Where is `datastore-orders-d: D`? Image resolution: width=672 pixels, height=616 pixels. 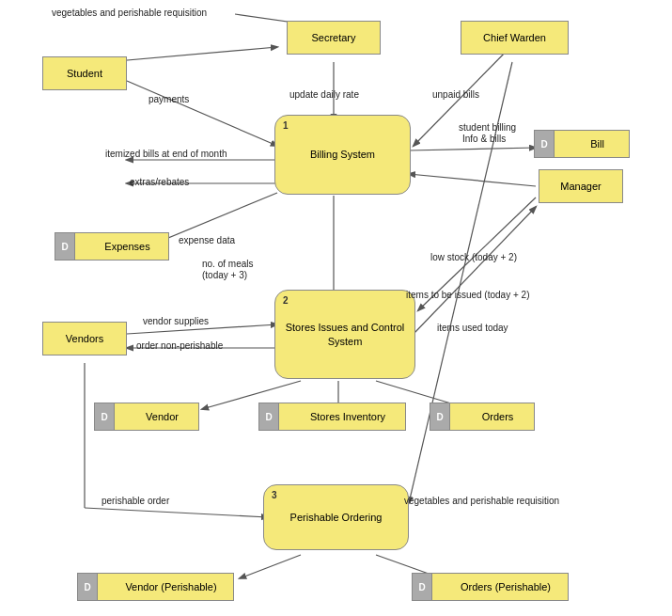
datastore-orders-d: D is located at coordinates (440, 417).